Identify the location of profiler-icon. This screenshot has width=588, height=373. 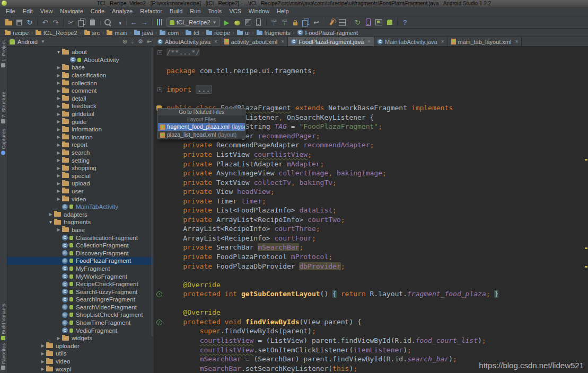
(259, 22).